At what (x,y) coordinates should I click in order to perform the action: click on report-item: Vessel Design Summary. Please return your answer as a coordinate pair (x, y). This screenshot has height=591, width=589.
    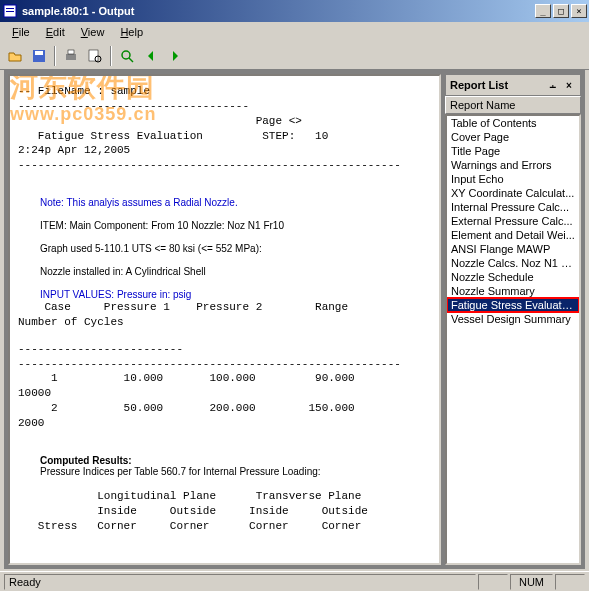
    Looking at the image, I should click on (513, 319).